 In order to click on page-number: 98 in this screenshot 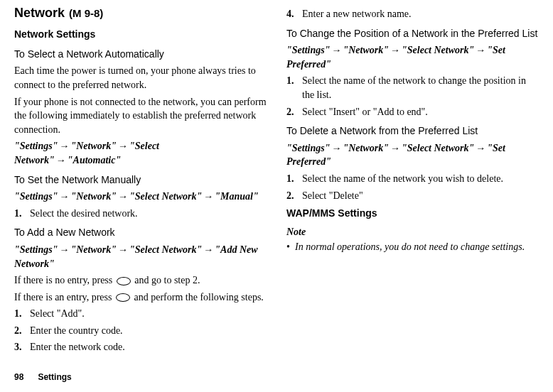, I will do `click(18, 377)`.